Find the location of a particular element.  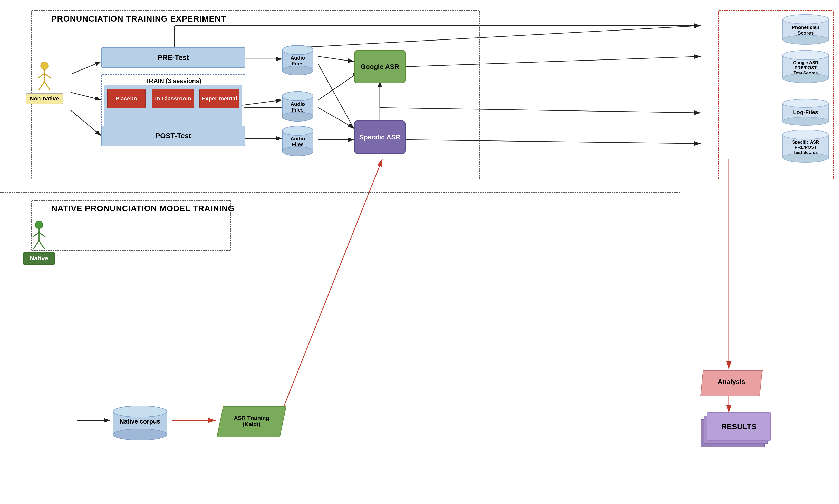

results-box-top: RESULTS is located at coordinates (739, 427).